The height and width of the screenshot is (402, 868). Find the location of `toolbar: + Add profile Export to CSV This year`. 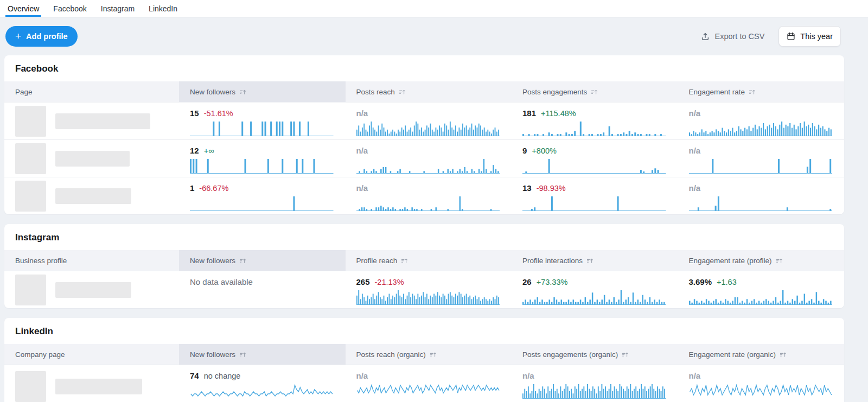

toolbar: + Add profile Export to CSV This year is located at coordinates (434, 36).